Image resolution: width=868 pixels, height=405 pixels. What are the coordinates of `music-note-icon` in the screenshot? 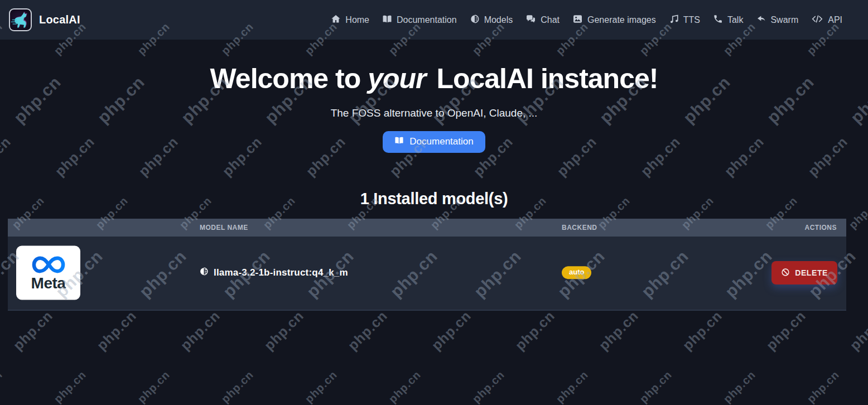 It's located at (674, 20).